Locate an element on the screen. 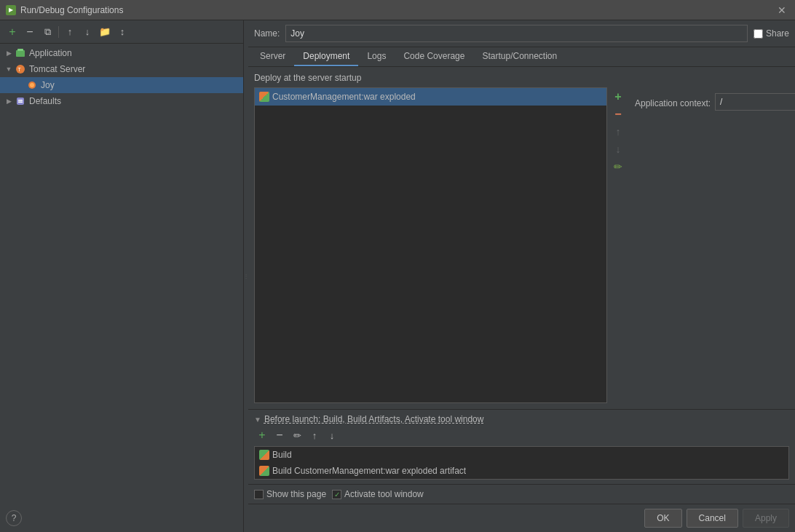  move-down-button: ↓ is located at coordinates (87, 32).